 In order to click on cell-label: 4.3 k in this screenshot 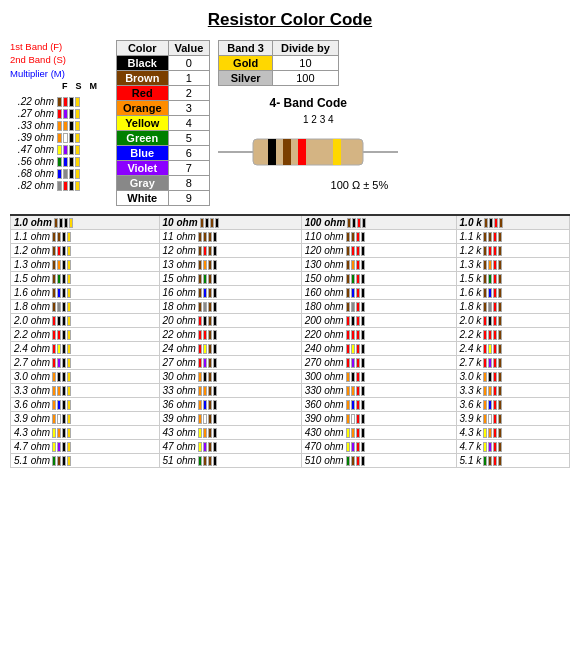, I will do `click(471, 432)`.